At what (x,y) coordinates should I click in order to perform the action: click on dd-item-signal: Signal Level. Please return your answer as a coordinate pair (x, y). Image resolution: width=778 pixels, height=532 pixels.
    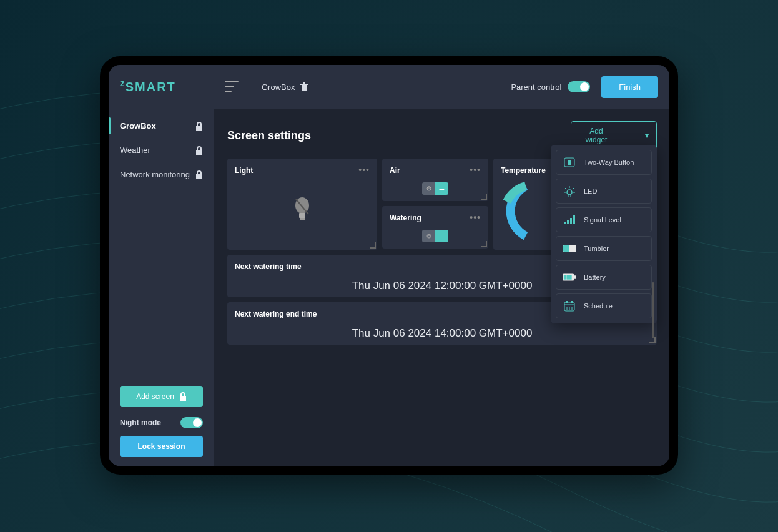
    Looking at the image, I should click on (604, 220).